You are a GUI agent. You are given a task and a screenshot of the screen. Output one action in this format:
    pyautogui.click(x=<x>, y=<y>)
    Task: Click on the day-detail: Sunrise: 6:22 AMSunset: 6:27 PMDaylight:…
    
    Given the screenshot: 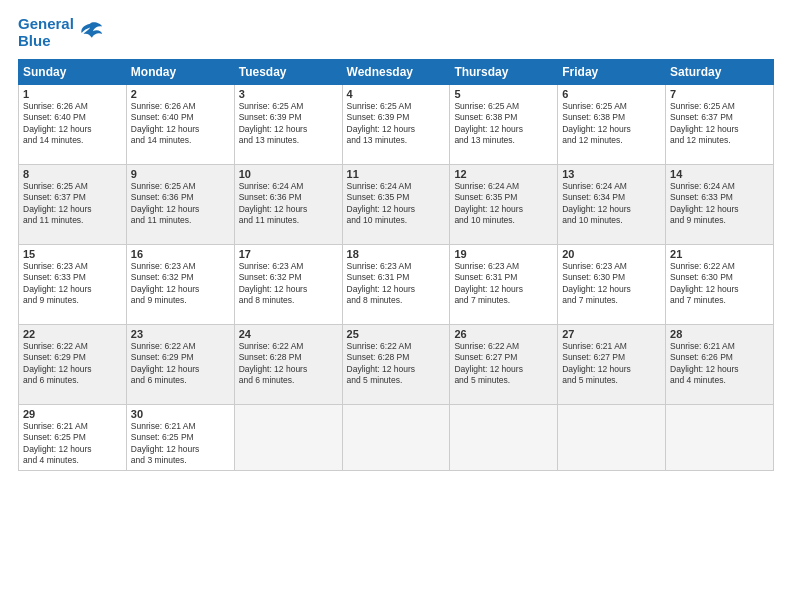 What is the action you would take?
    pyautogui.click(x=504, y=364)
    